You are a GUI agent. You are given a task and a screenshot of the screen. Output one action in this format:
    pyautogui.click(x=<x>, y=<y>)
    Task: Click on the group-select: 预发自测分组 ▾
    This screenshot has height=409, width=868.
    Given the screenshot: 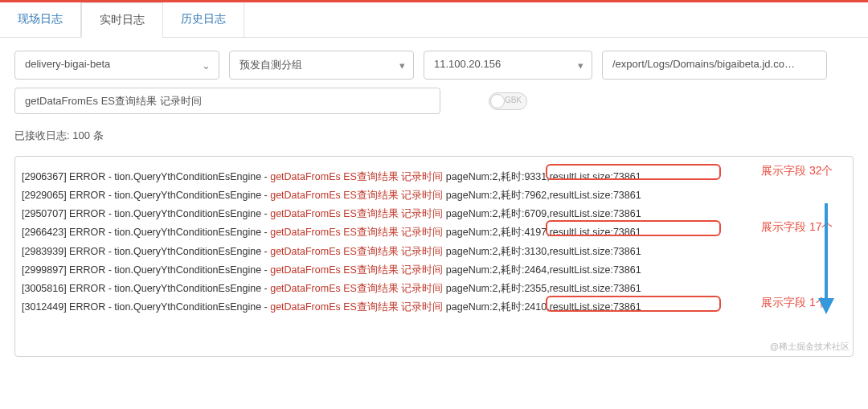 What is the action you would take?
    pyautogui.click(x=321, y=65)
    